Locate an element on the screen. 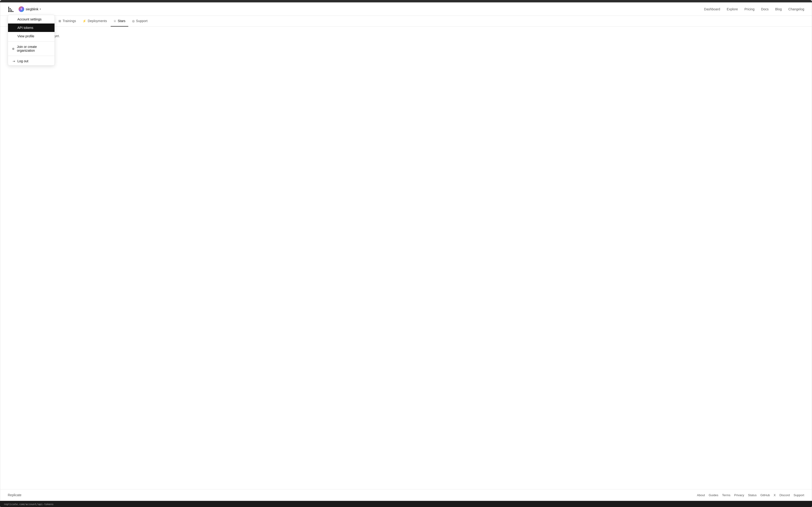 This screenshot has height=507, width=812. footer-about: About is located at coordinates (701, 495).